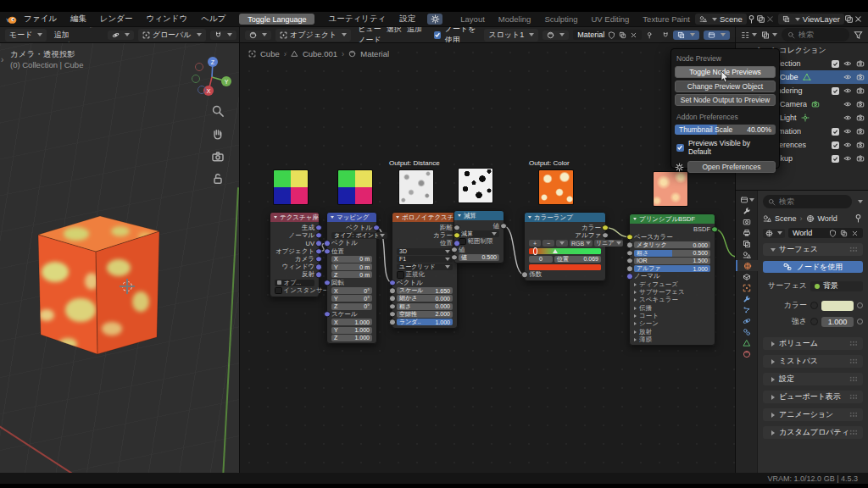  I want to click on node-row-タイプ: ポイント[interactable]: タイプ: ポイント, so click(352, 236).